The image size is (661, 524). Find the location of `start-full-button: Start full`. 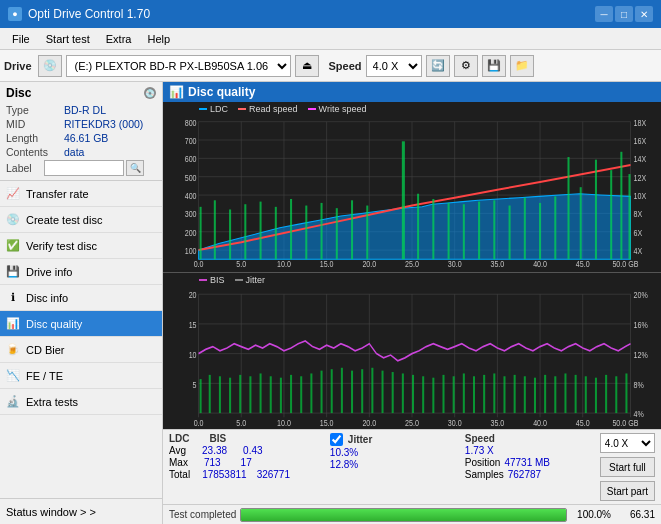

start-full-button: Start full is located at coordinates (628, 467).